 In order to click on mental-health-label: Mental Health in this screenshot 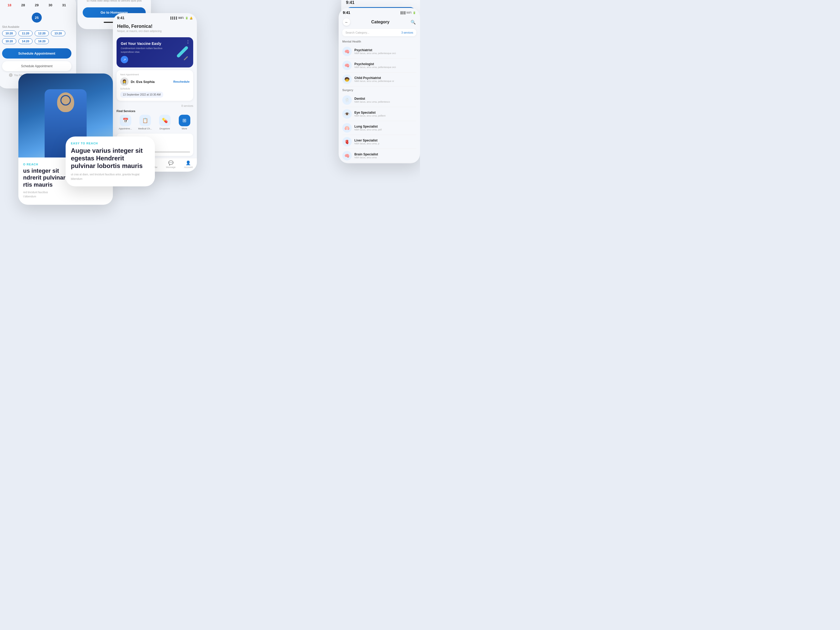, I will do `click(379, 41)`.